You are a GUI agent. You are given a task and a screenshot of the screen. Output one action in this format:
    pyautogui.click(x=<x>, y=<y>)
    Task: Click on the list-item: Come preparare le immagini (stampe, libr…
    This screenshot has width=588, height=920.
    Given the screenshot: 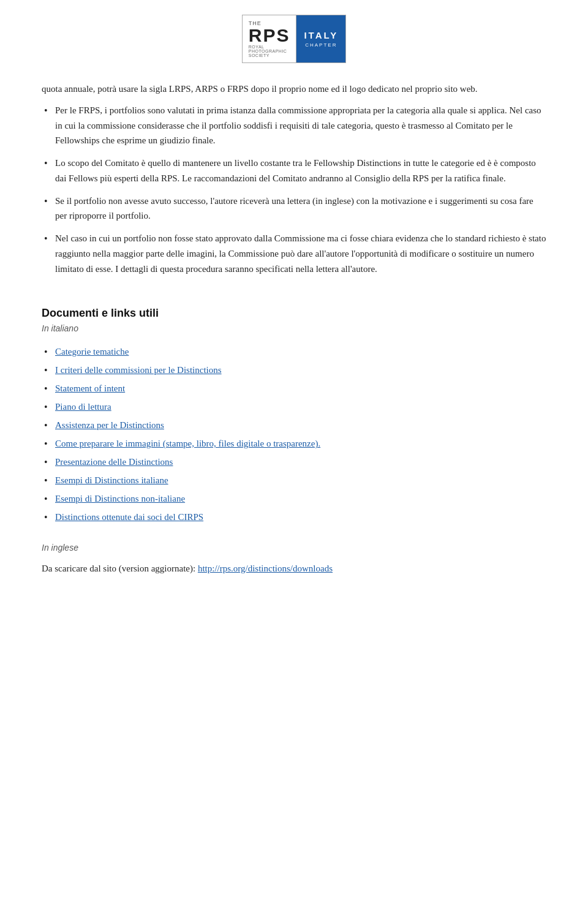 What is the action you would take?
    pyautogui.click(x=294, y=443)
    